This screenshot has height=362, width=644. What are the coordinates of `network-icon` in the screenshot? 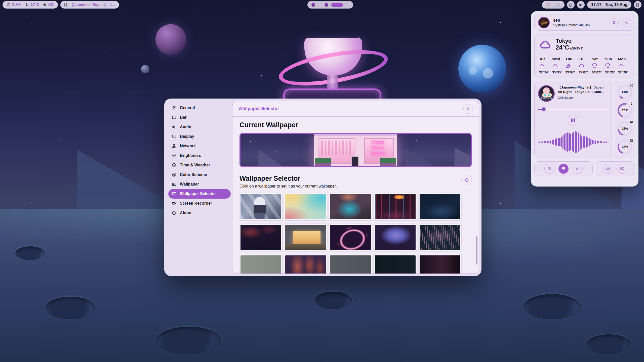 It's located at (174, 146).